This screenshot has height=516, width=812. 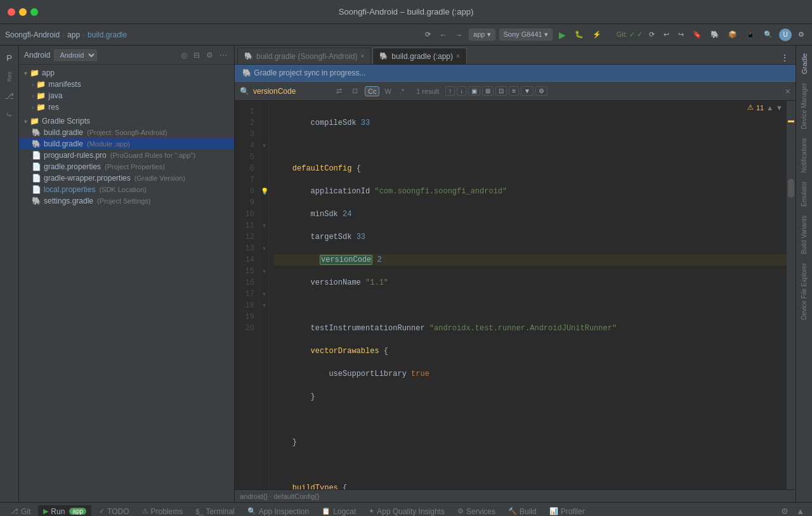 I want to click on breadcrumb-file: build.gradle, so click(x=107, y=35).